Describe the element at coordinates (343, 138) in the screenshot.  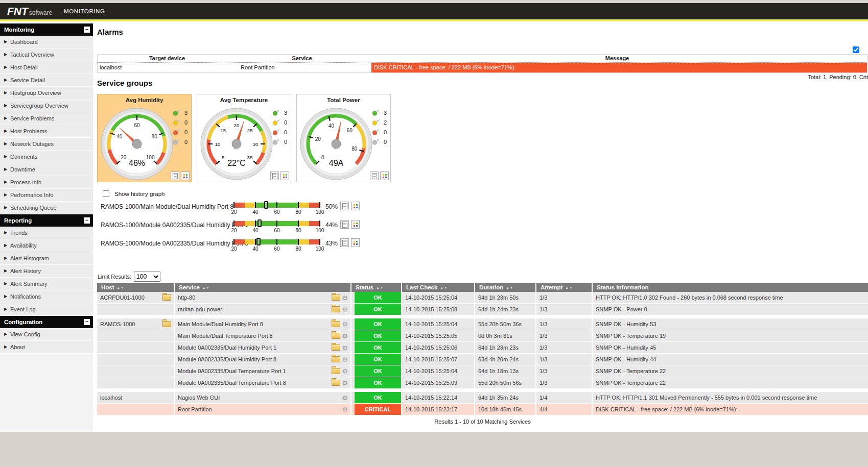
I see `gauge-card-total-power: Total Power02040608049A3200` at that location.